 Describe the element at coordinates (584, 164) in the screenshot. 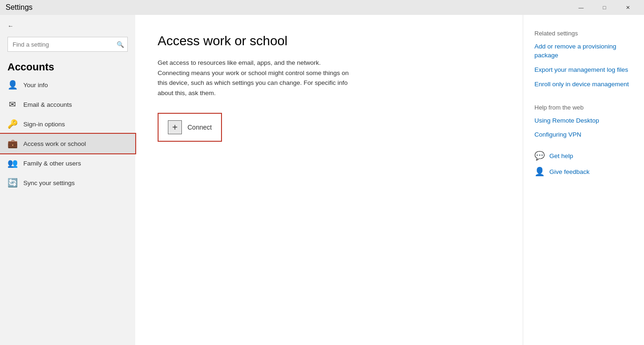

I see `help-items-section: 💬 Get help 👤 Give feedback` at that location.